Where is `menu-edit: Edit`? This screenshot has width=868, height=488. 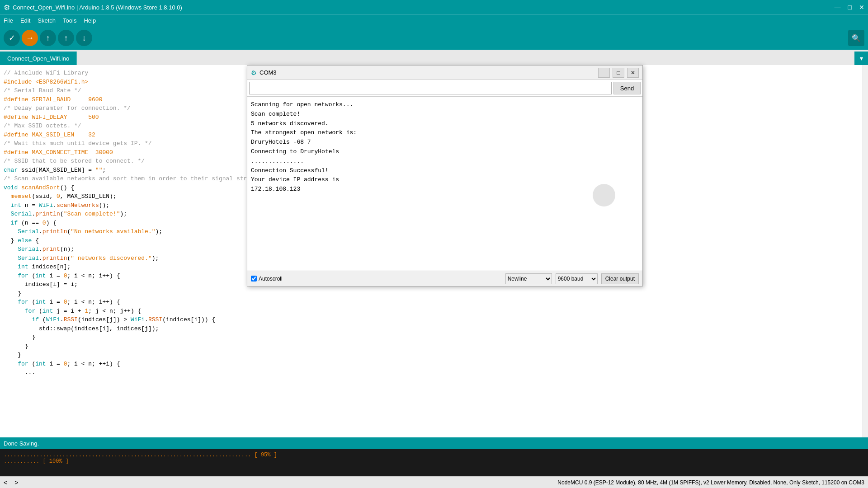 menu-edit: Edit is located at coordinates (25, 21).